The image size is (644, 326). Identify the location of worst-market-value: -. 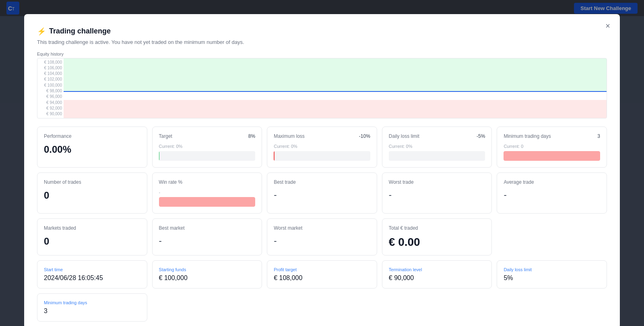
(322, 241).